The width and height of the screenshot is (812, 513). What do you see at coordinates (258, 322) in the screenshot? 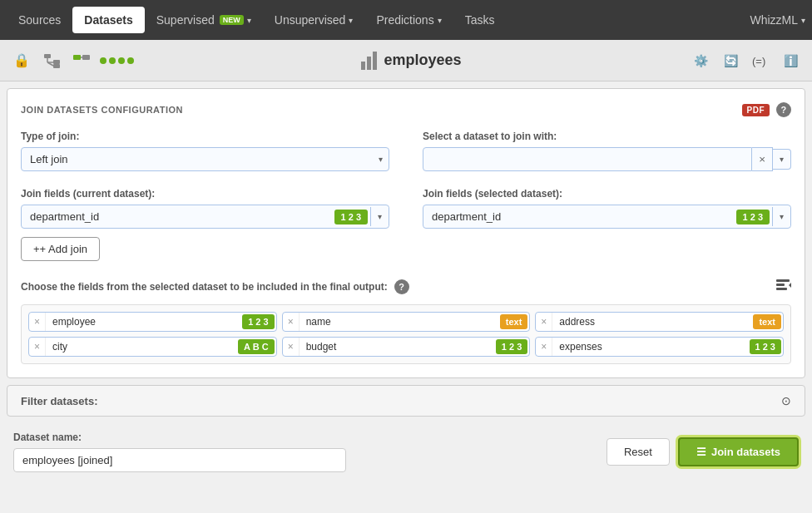
I see `field-type-employee: 1 2 3` at bounding box center [258, 322].